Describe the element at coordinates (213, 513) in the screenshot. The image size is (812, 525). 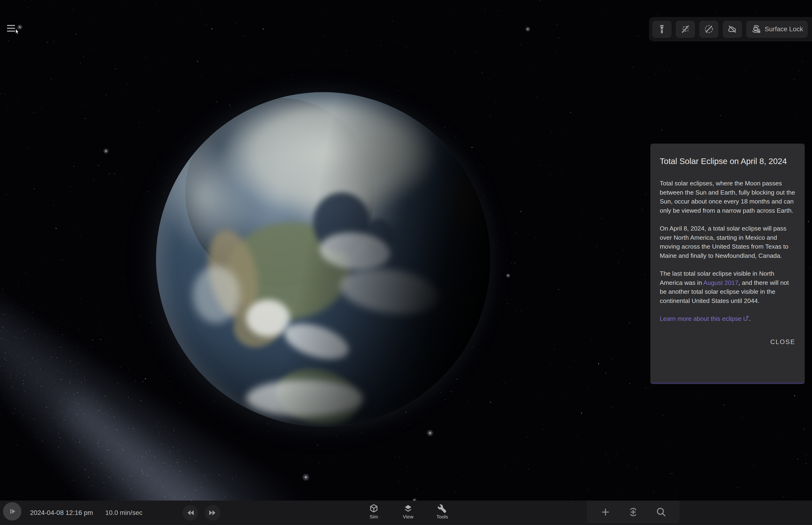
I see `fast-forward-button` at that location.